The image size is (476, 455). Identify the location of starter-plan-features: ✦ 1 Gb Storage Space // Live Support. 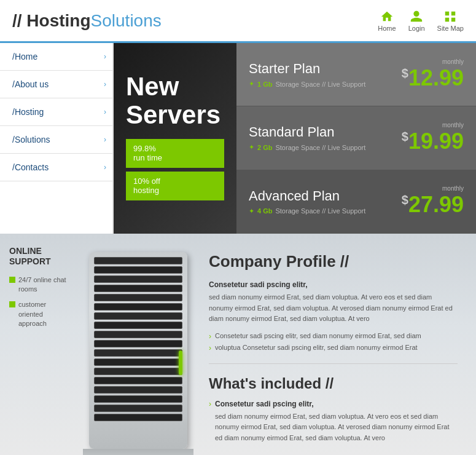
(307, 84).